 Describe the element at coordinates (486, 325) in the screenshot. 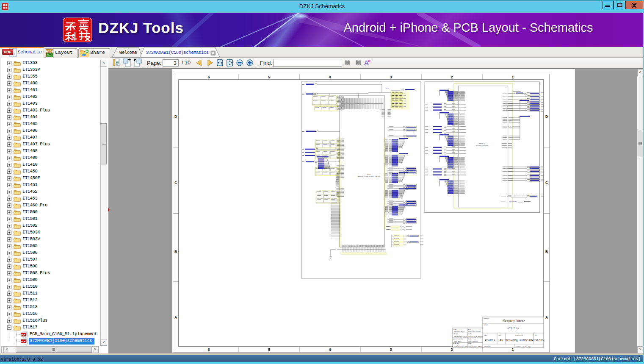

I see `svg-text: TITLE:` at that location.